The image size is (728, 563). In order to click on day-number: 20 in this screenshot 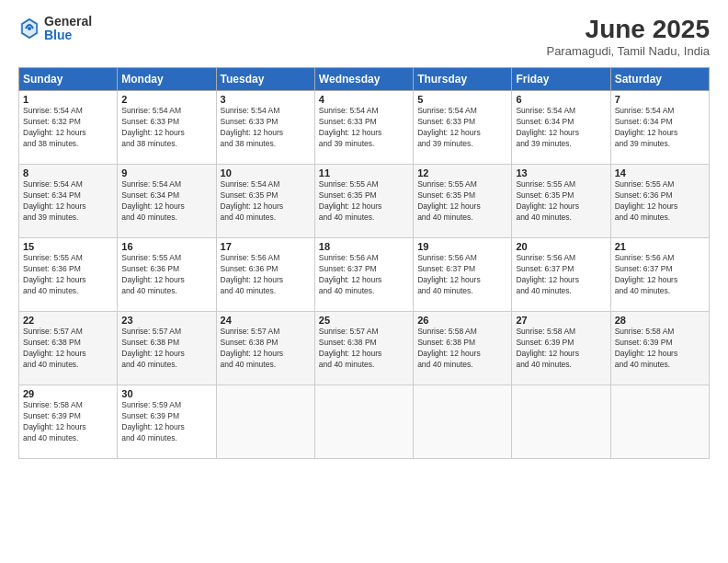, I will do `click(561, 247)`.